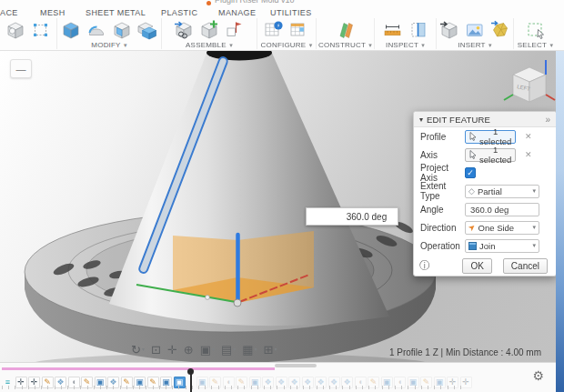 The width and height of the screenshot is (564, 392). What do you see at coordinates (237, 13) in the screenshot?
I see `tab-manage: MANAGE` at bounding box center [237, 13].